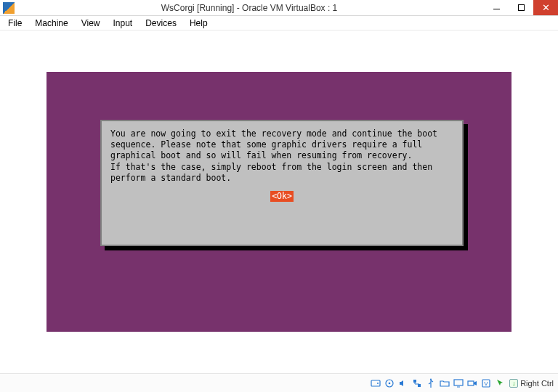 The width and height of the screenshot is (558, 392). I want to click on menu-view: View, so click(91, 23).